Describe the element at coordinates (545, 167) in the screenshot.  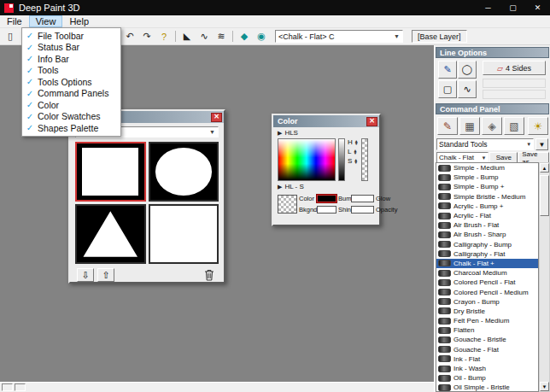
I see `scroll-up-button: ▲` at that location.